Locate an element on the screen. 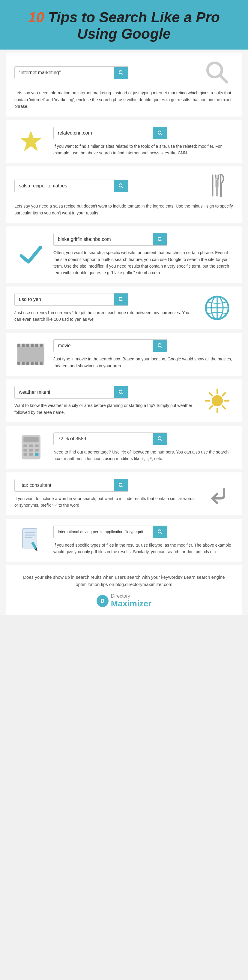  tip-1-search is located at coordinates (71, 73).